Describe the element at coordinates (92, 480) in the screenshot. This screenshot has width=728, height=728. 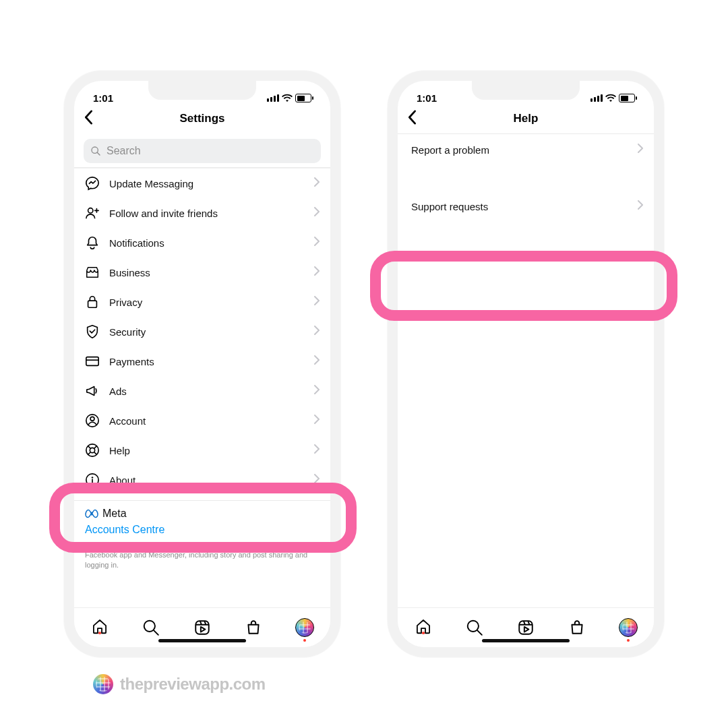
I see `info-icon` at that location.